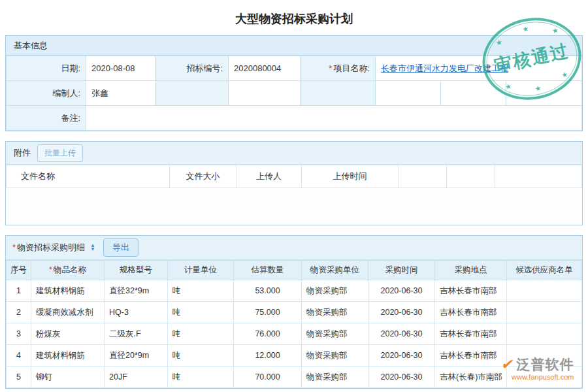 Image resolution: width=588 pixels, height=392 pixels. What do you see at coordinates (294, 206) in the screenshot?
I see `attachments-empty-body` at bounding box center [294, 206].